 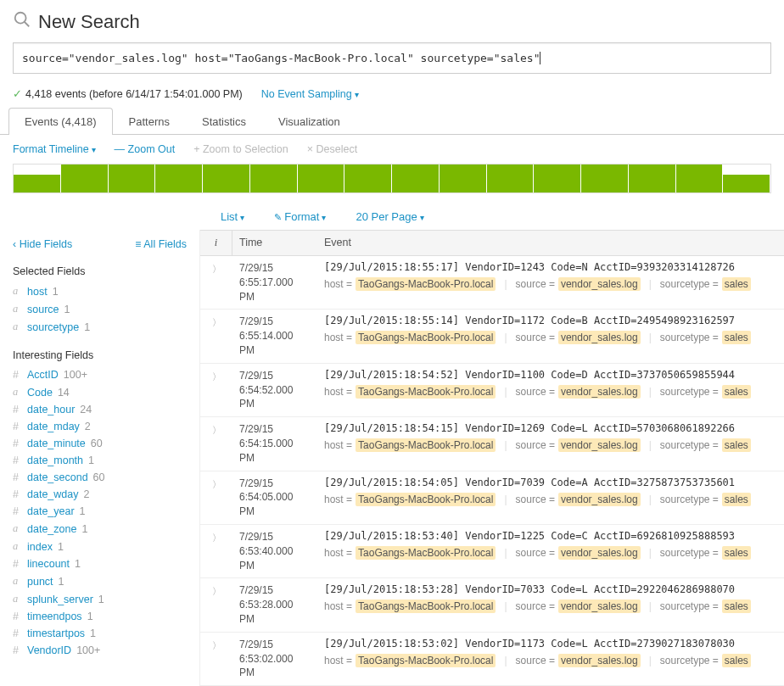 What do you see at coordinates (275, 243) in the screenshot?
I see `events-col-time: Time` at bounding box center [275, 243].